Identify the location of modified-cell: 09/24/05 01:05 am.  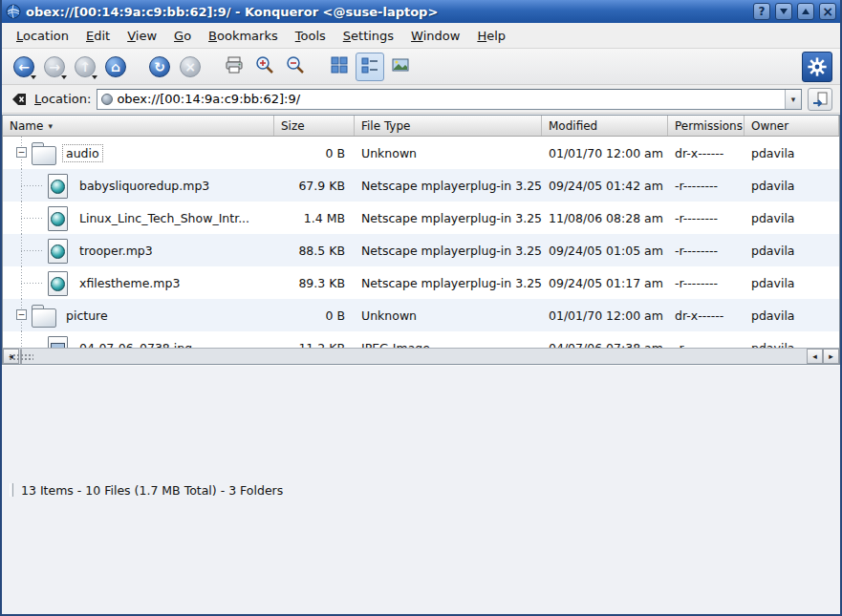
(605, 250).